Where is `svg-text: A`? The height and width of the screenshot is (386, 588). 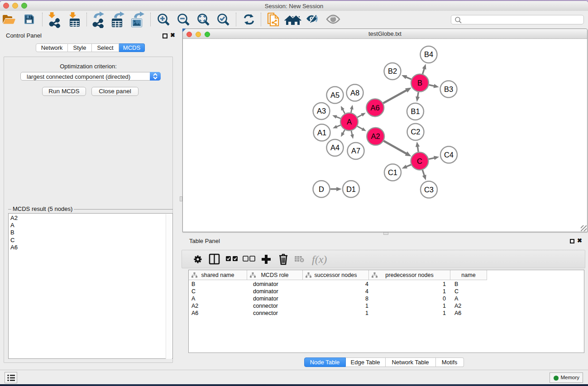
svg-text: A is located at coordinates (349, 122).